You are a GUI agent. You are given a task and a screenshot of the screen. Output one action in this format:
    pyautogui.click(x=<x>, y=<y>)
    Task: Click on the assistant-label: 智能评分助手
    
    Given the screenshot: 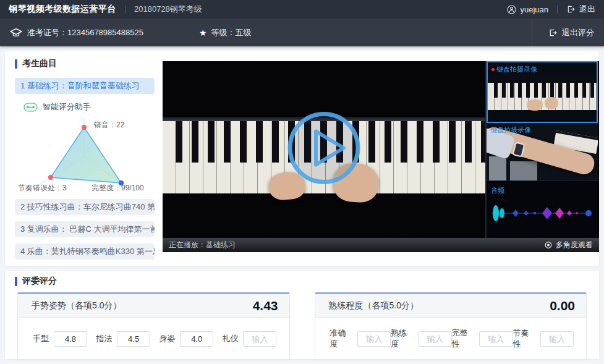 What is the action you would take?
    pyautogui.click(x=67, y=107)
    